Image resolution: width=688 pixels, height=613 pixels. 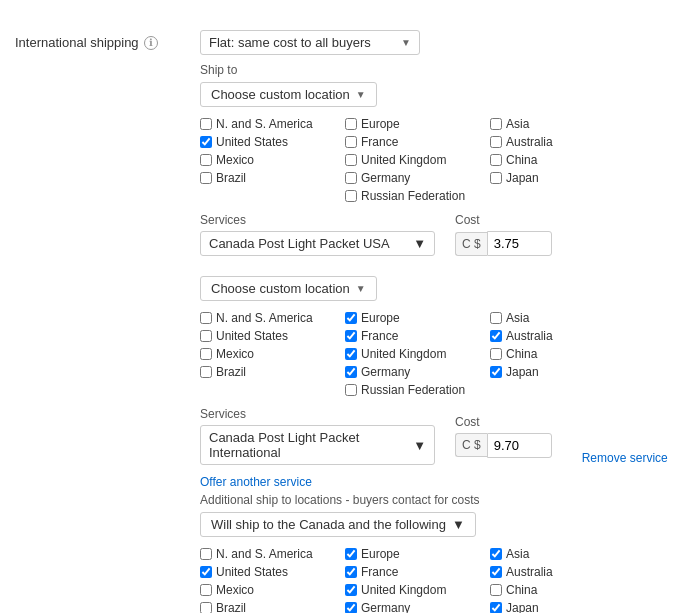 What do you see at coordinates (550, 579) in the screenshot?
I see `location-col3-block3: Asia Australia China Japan` at bounding box center [550, 579].